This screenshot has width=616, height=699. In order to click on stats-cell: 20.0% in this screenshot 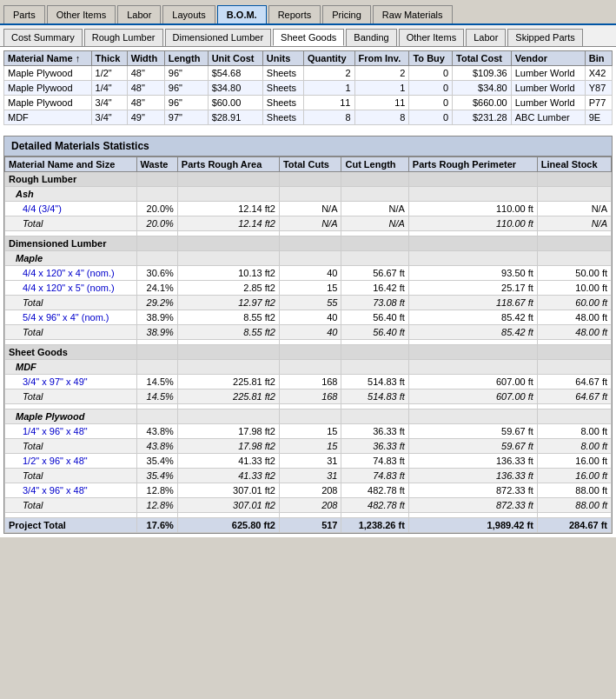, I will do `click(156, 224)`.